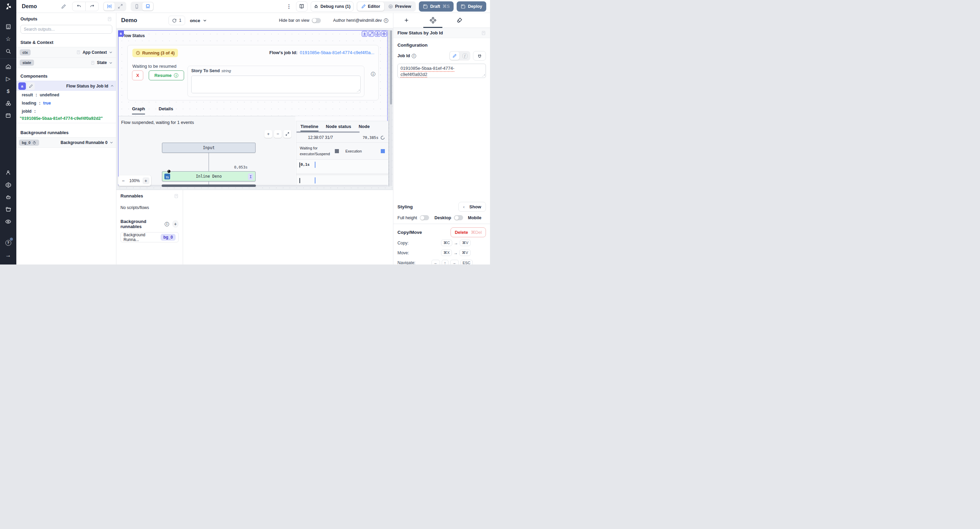 The image size is (980, 529). What do you see at coordinates (8, 6) in the screenshot?
I see `windmill-logo` at bounding box center [8, 6].